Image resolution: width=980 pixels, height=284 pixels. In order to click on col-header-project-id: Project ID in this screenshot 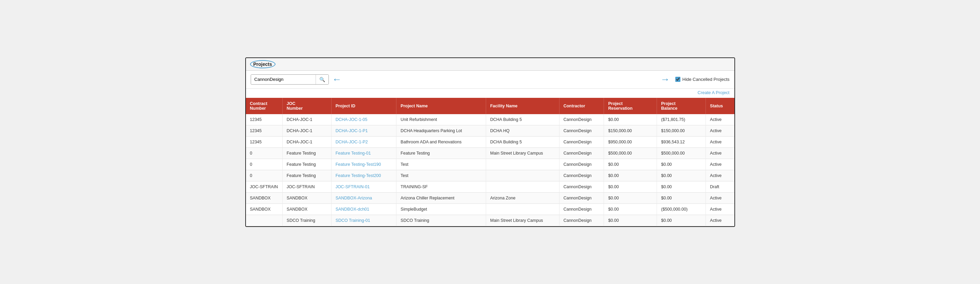, I will do `click(364, 106)`.